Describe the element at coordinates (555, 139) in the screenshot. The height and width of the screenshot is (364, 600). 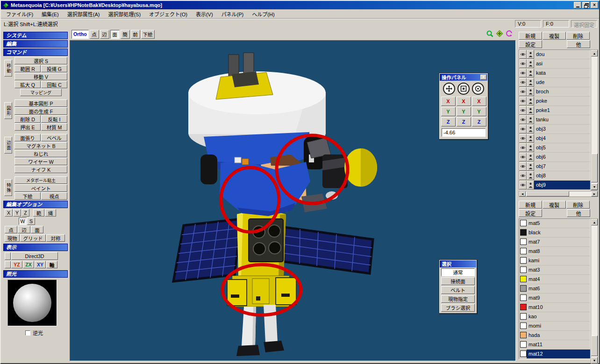
I see `object-row: obj4` at that location.